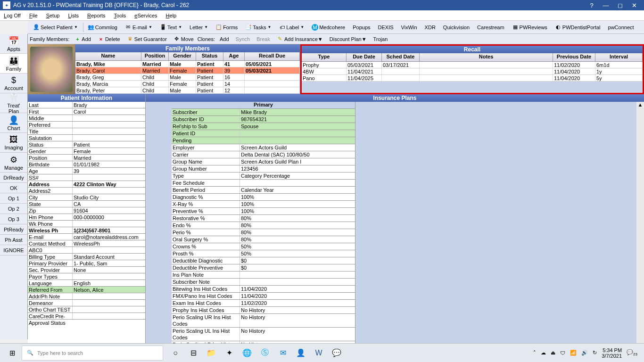 This screenshot has height=362, width=644. What do you see at coordinates (263, 205) in the screenshot?
I see `ins-row: X-Ray %100%` at bounding box center [263, 205].